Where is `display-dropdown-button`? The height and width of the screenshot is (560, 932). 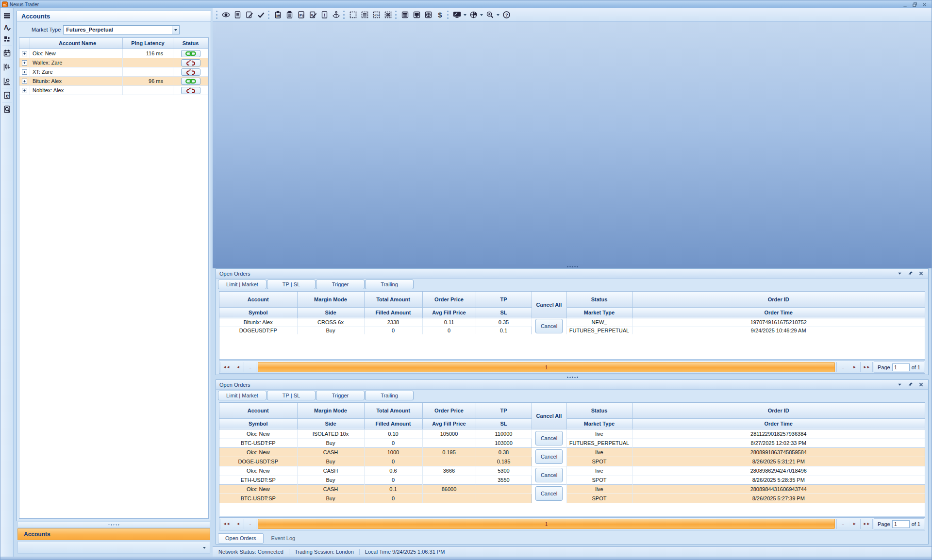
display-dropdown-button is located at coordinates (465, 15).